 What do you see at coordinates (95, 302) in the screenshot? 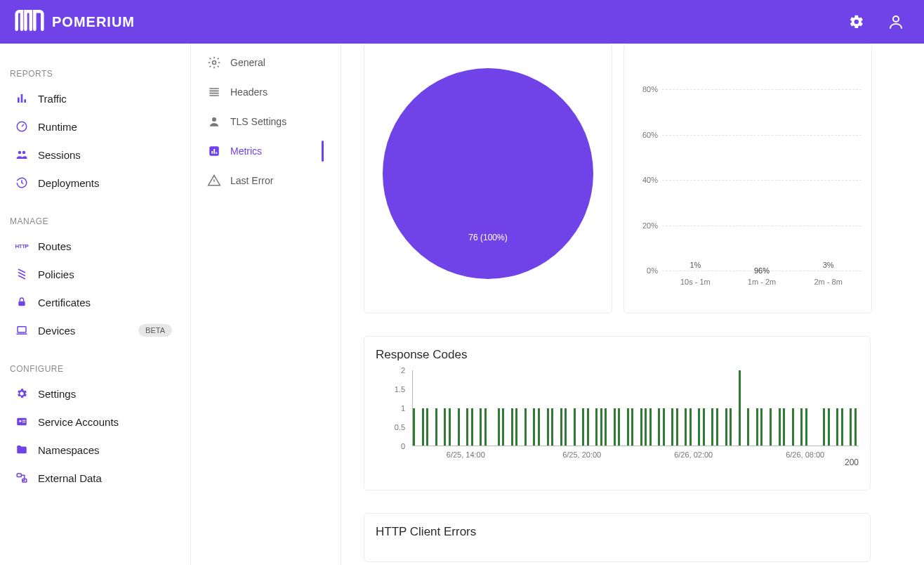
I see `sidebar-item-certificates: Certificates` at bounding box center [95, 302].